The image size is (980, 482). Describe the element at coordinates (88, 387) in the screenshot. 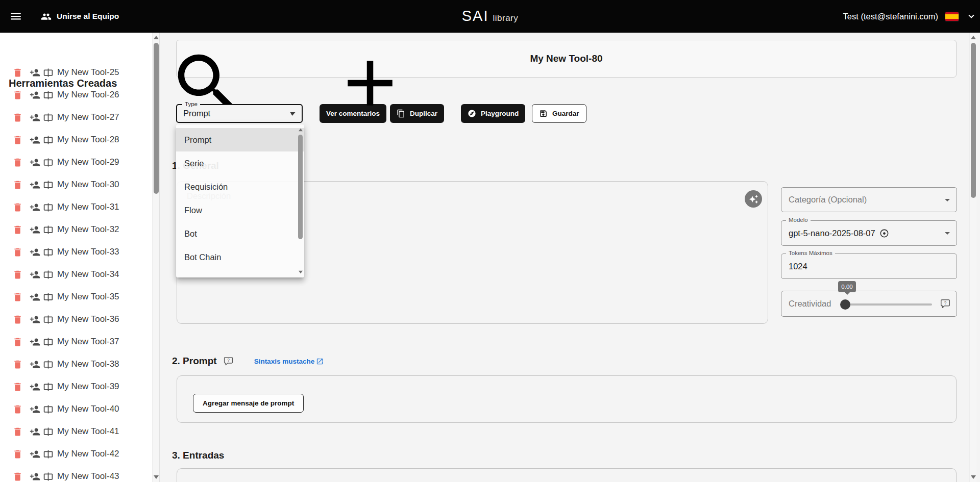

I see `tool-name: My New Tool-39` at that location.